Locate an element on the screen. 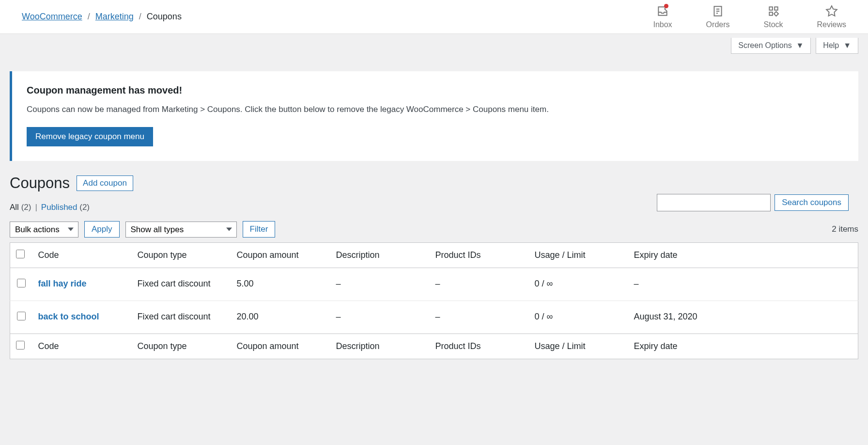  search-input is located at coordinates (714, 203).